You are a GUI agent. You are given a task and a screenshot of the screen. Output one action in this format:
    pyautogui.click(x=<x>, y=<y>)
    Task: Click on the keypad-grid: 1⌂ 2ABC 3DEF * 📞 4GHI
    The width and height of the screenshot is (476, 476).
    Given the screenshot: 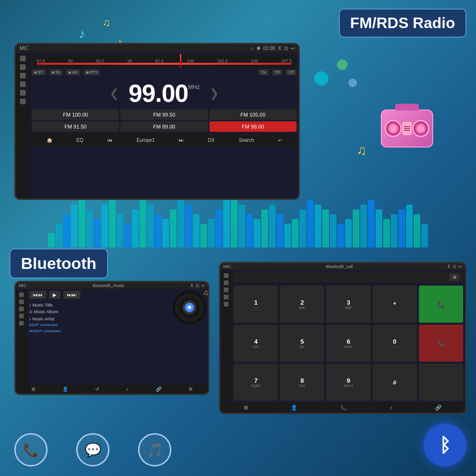 What is the action you would take?
    pyautogui.click(x=348, y=343)
    